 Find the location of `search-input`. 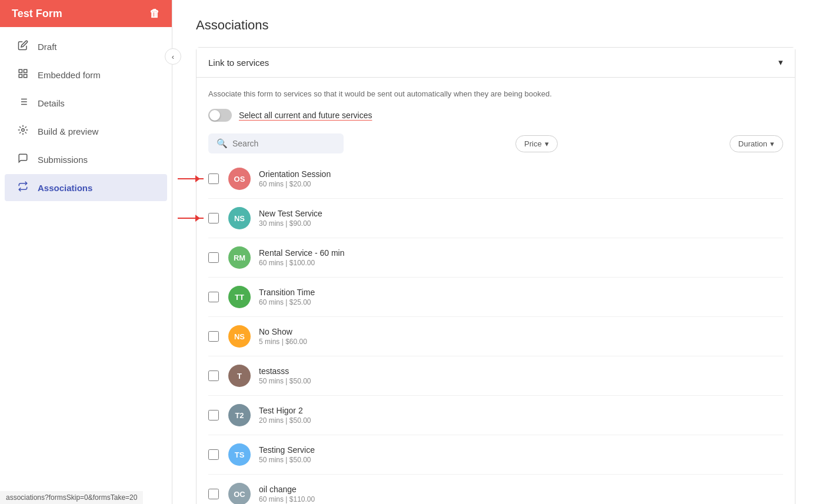

search-input is located at coordinates (284, 143).